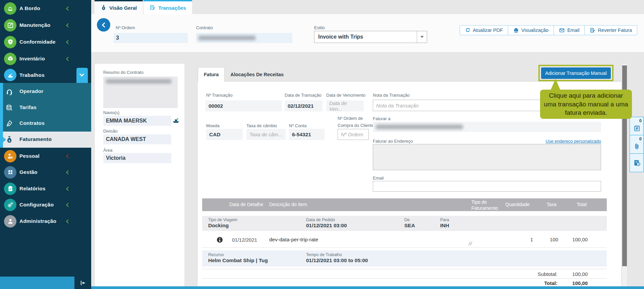  I want to click on email-input, so click(487, 186).